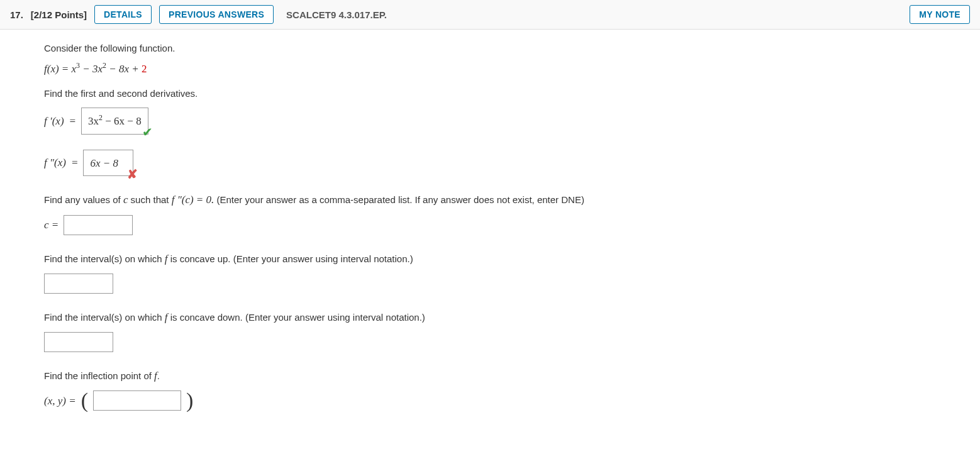 This screenshot has width=980, height=476. What do you see at coordinates (60, 401) in the screenshot?
I see `xy-label: (x, y) =` at bounding box center [60, 401].